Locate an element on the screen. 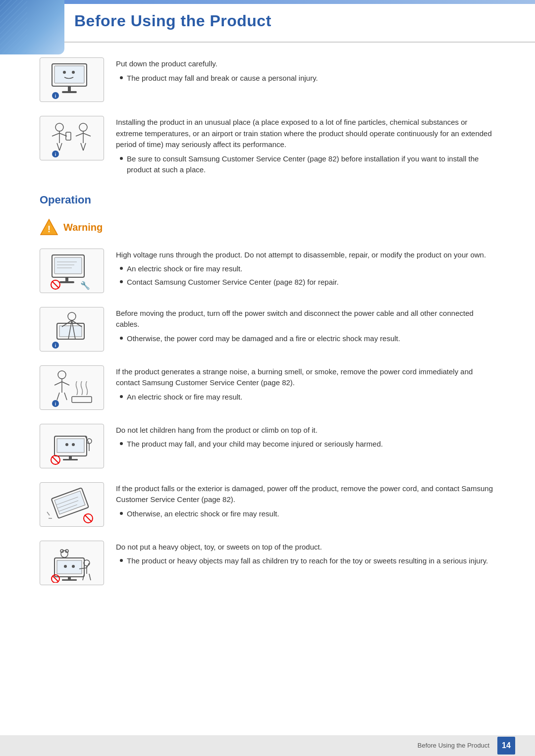  product-falls-main: If the product falls or the exterior is … is located at coordinates (306, 494).